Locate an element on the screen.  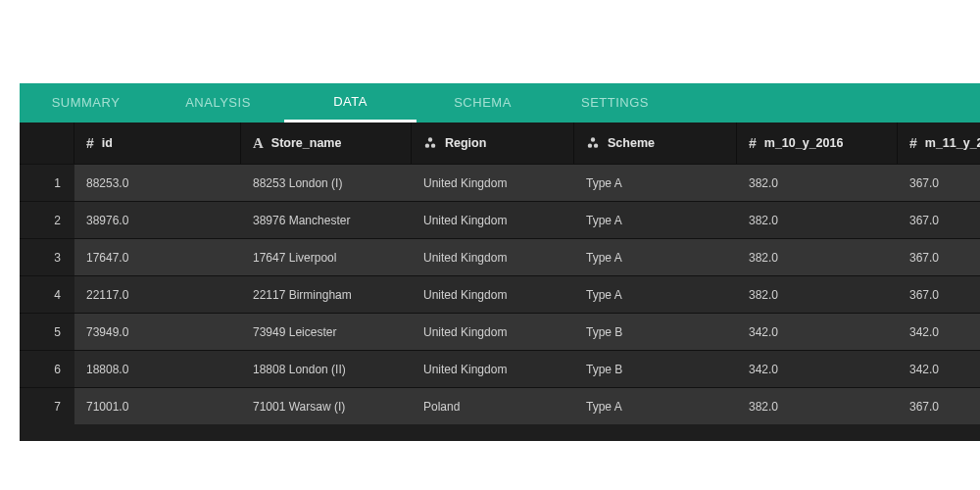
col-header-label: id is located at coordinates (108, 143).